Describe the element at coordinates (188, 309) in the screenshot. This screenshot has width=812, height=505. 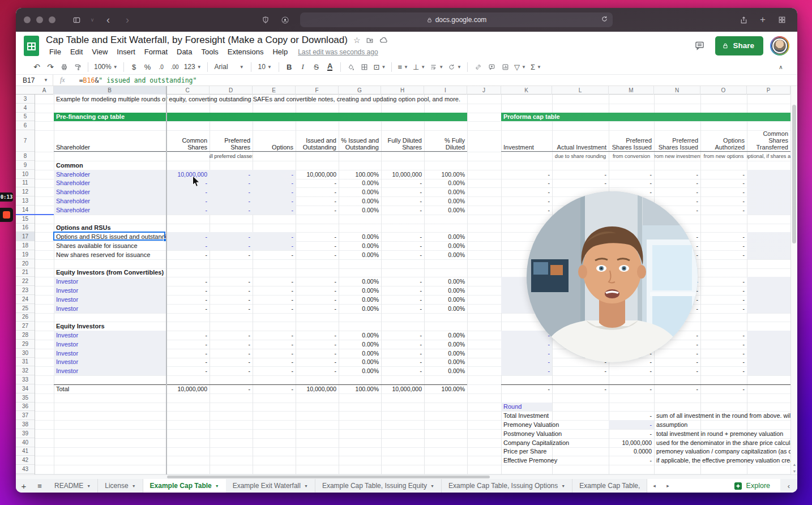
I see `cell-C25: -` at that location.